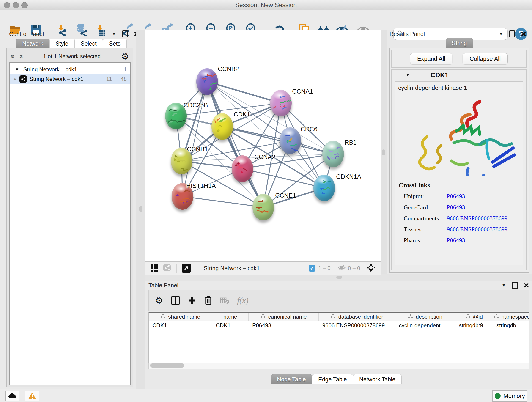 This screenshot has width=532, height=402. Describe the element at coordinates (351, 143) in the screenshot. I see `node-label-rb1: RB1` at that location.